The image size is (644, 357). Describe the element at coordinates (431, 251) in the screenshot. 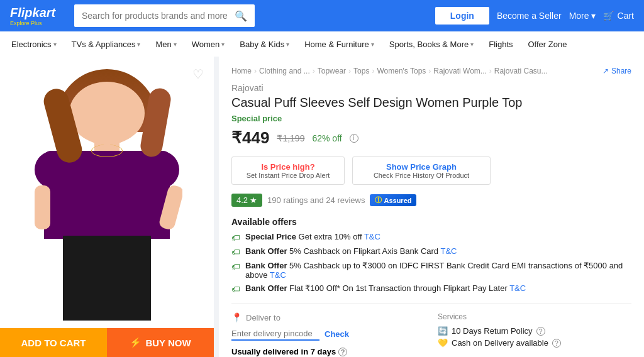

I see `offer-item: 🏷 Bank Offer 5% Cashback on Flipkart Axi…` at that location.